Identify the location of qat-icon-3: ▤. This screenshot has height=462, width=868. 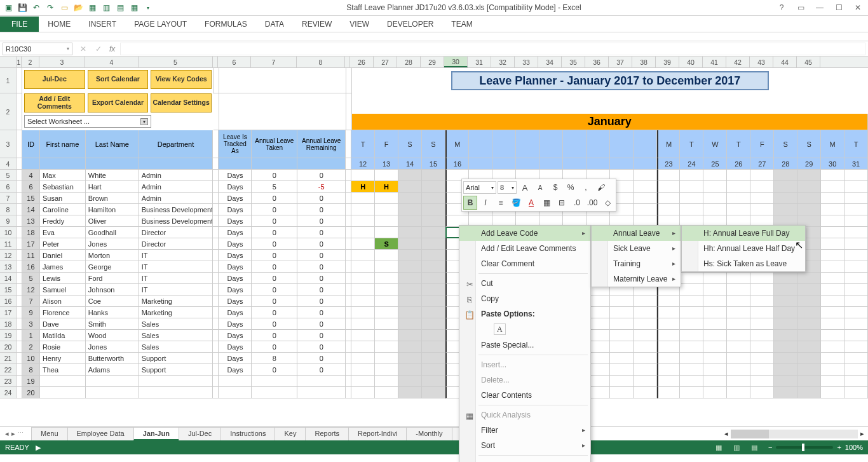
(120, 8).